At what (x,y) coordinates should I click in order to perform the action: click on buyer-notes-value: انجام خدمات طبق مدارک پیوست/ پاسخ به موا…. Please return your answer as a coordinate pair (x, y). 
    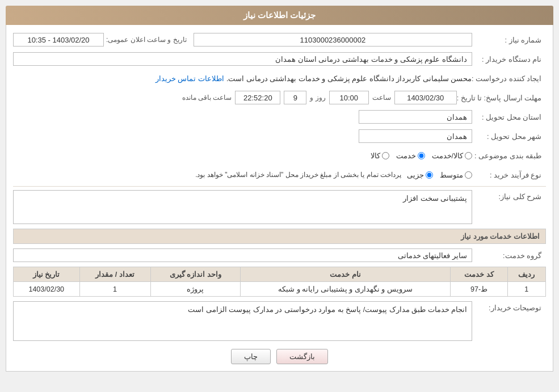
    Looking at the image, I should click on (327, 310).